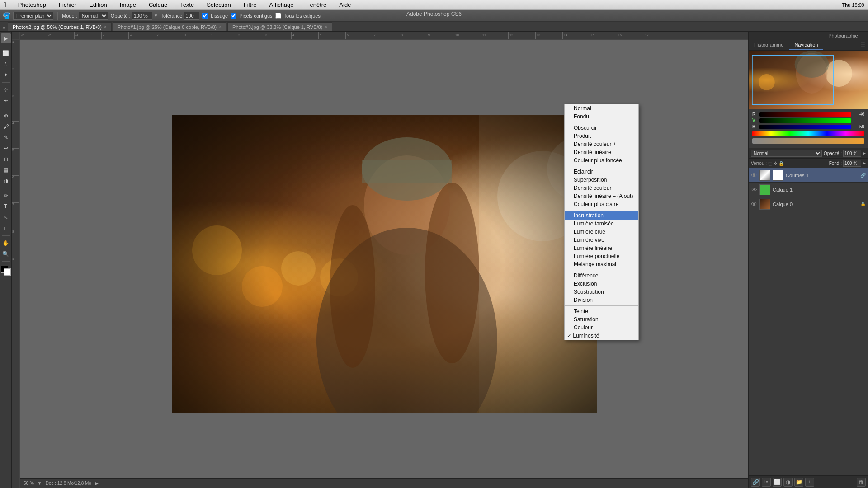 This screenshot has width=868, height=488. What do you see at coordinates (861, 482) in the screenshot?
I see `delete-layer-btn: 🗑` at bounding box center [861, 482].